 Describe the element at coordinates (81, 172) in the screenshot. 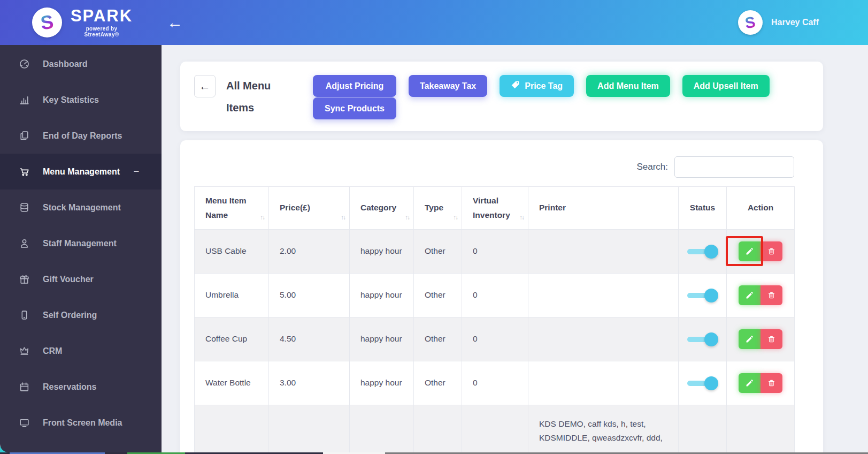

I see `sidebar-item-label: Menu Management` at that location.